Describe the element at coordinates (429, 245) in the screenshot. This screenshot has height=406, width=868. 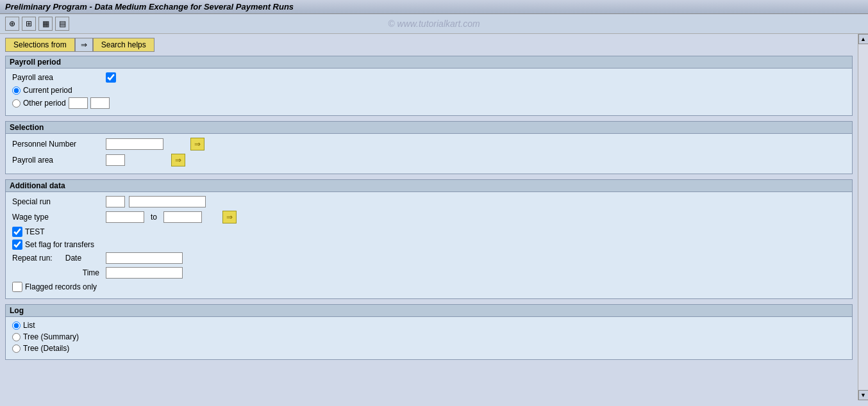
I see `set-flag-row: Set flag for transfers` at that location.